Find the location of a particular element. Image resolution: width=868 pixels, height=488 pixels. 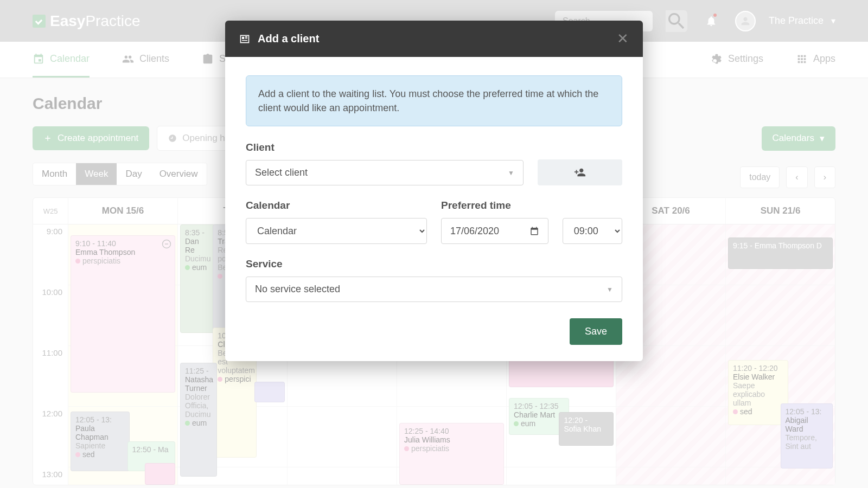

modal-header: Add a client ✕ is located at coordinates (434, 39).